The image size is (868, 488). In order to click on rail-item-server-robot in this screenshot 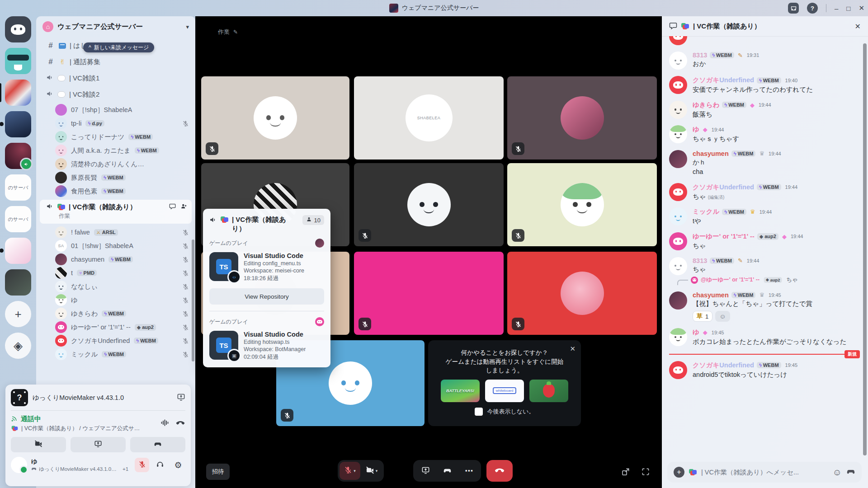, I will do `click(18, 61)`.